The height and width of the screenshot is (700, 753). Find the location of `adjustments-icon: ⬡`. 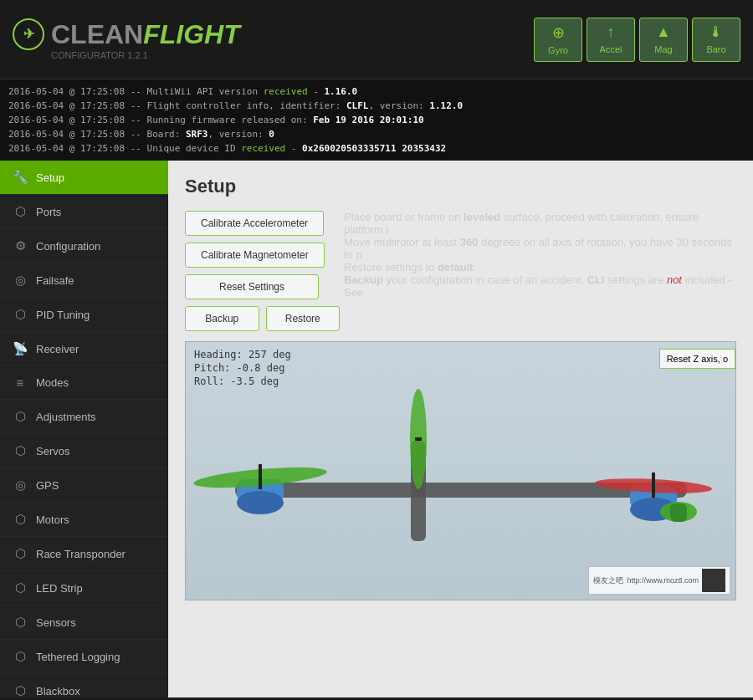

adjustments-icon: ⬡ is located at coordinates (20, 416).